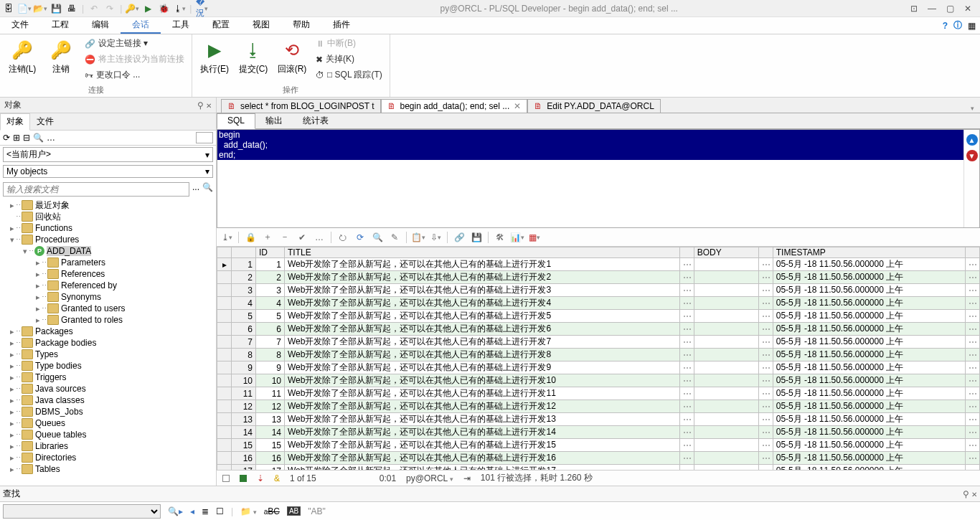 Image resolution: width=980 pixels, height=520 pixels. What do you see at coordinates (135, 75) in the screenshot?
I see `ribbon-更改口令 ...: 🗝更改口令 ...` at bounding box center [135, 75].